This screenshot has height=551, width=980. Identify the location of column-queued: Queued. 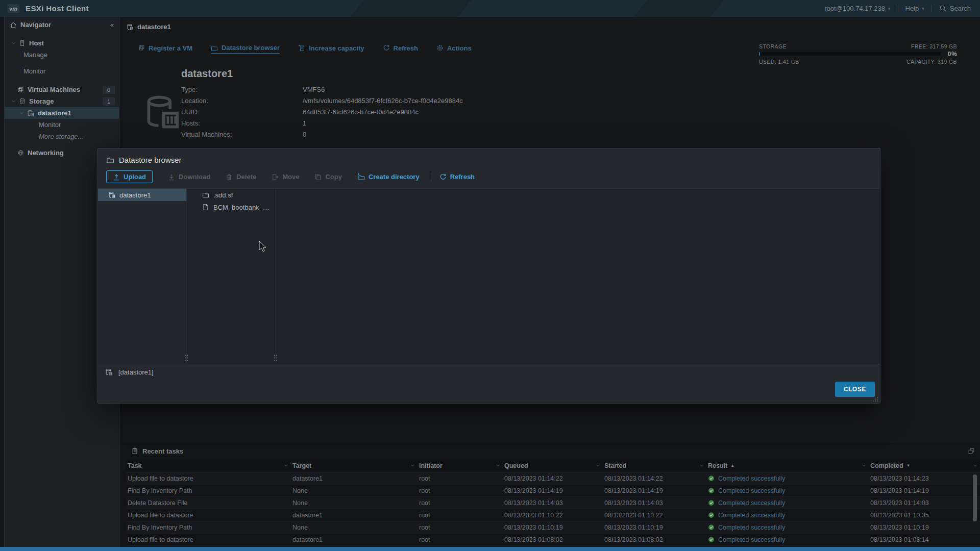
(553, 465).